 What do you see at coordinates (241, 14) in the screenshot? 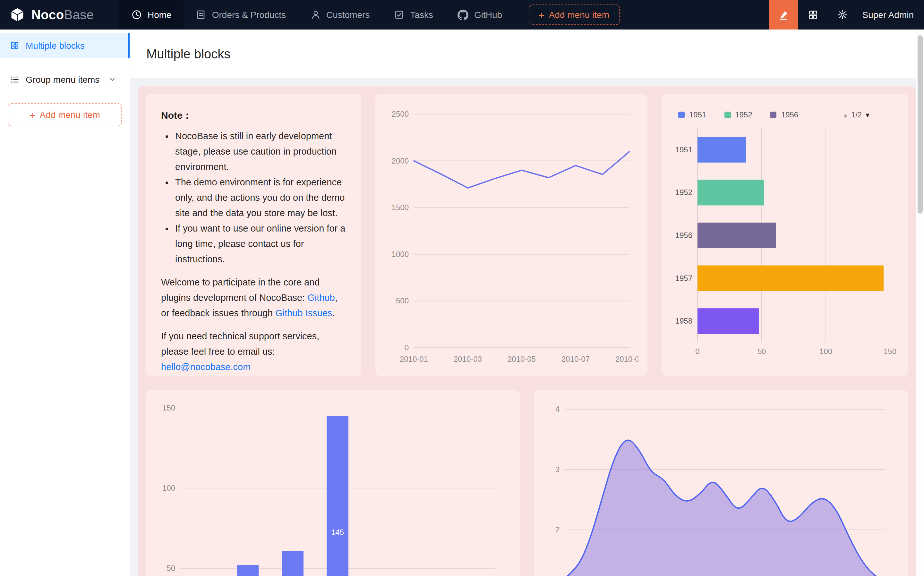
I see `nav-item-orders-products: Orders & Products` at bounding box center [241, 14].